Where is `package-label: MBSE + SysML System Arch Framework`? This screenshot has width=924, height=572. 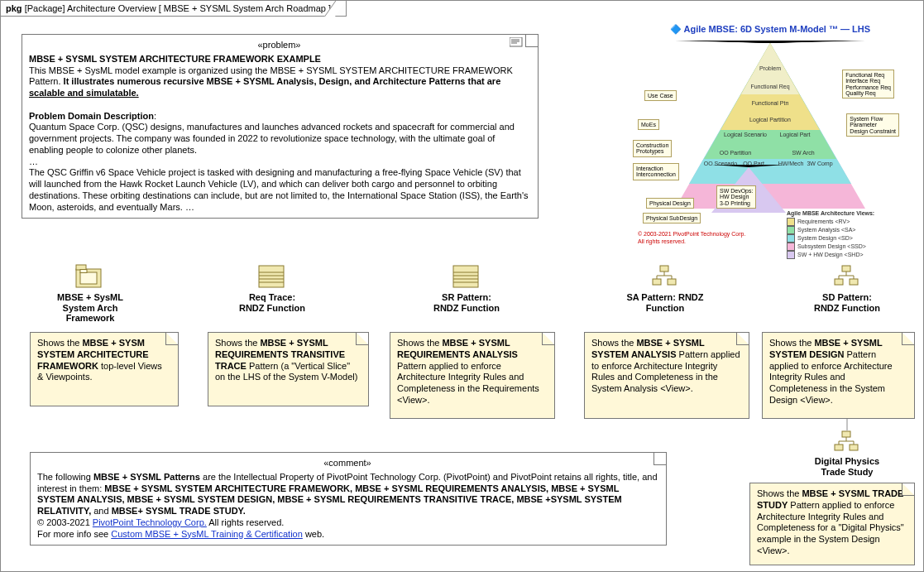
package-label: MBSE + SysML System Arch Framework is located at coordinates (90, 308).